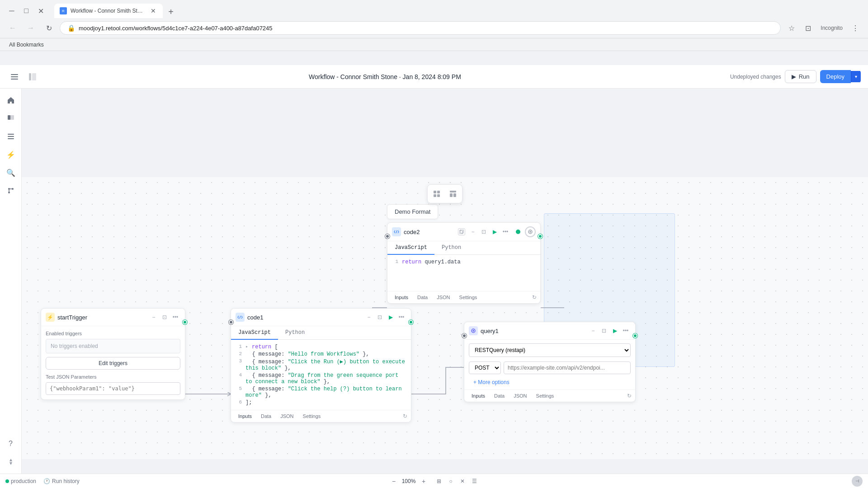  Describe the element at coordinates (629, 396) in the screenshot. I see `query1-refresh-icon: ↻` at that location.